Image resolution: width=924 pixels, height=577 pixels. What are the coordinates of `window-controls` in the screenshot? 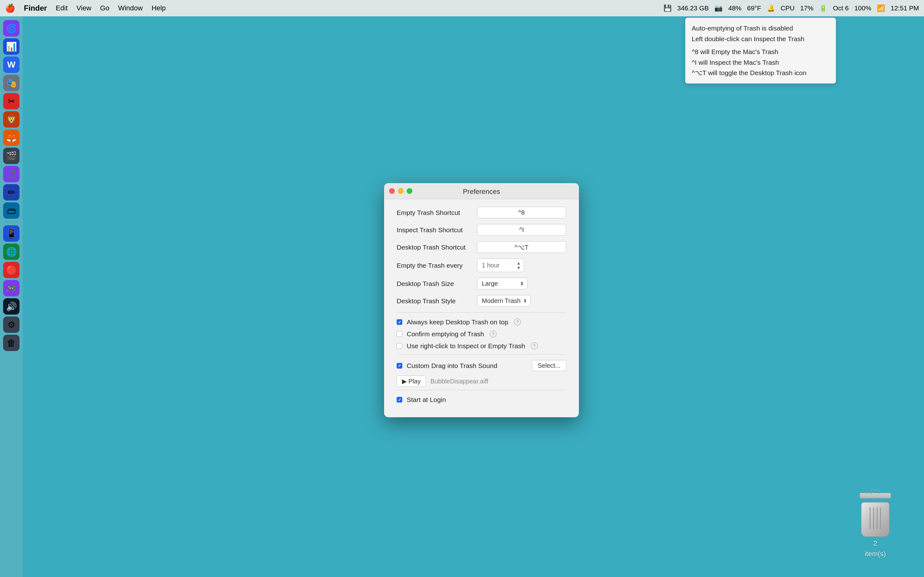 It's located at (401, 191).